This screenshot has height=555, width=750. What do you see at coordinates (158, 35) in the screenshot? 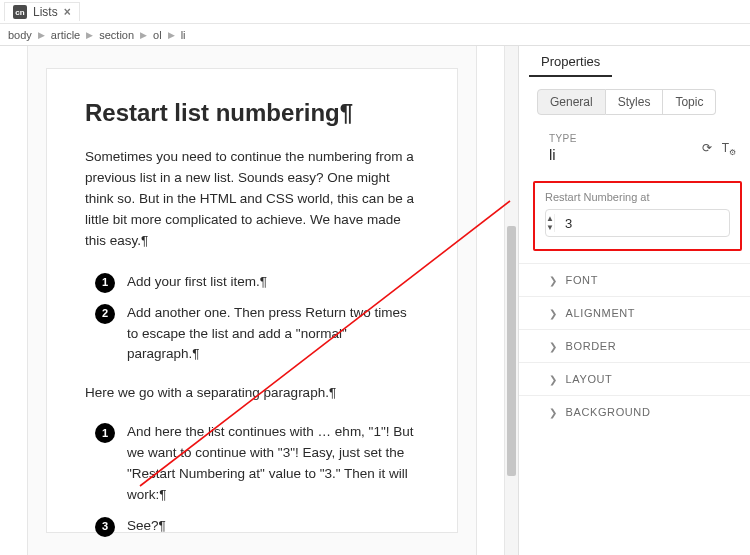
I see `breadcrumb-item: ol` at bounding box center [158, 35].